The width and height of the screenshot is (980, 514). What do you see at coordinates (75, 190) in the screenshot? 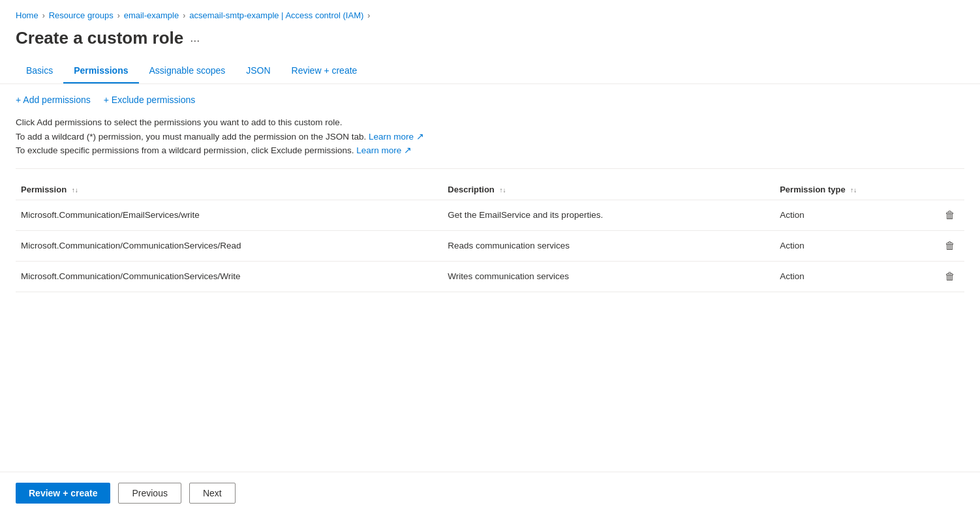
I see `sort-icon-permission: ↑↓` at bounding box center [75, 190].